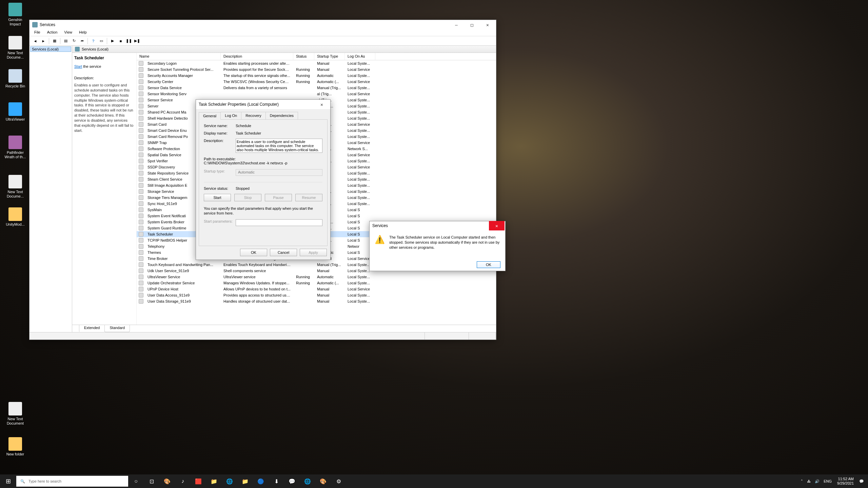  What do you see at coordinates (472, 25) in the screenshot?
I see `maximize-button: □` at bounding box center [472, 25].